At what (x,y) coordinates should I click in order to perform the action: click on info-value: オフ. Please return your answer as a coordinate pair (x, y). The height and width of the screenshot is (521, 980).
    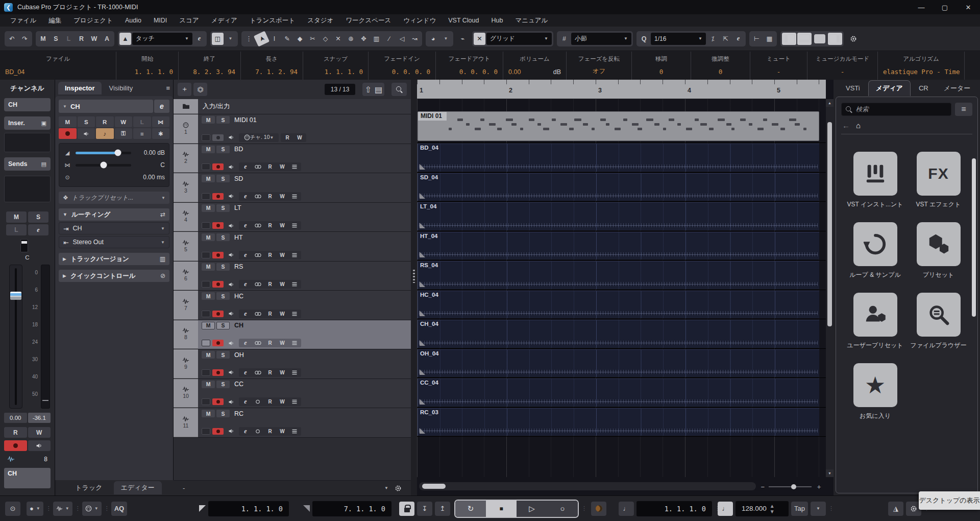
    Looking at the image, I should click on (599, 72).